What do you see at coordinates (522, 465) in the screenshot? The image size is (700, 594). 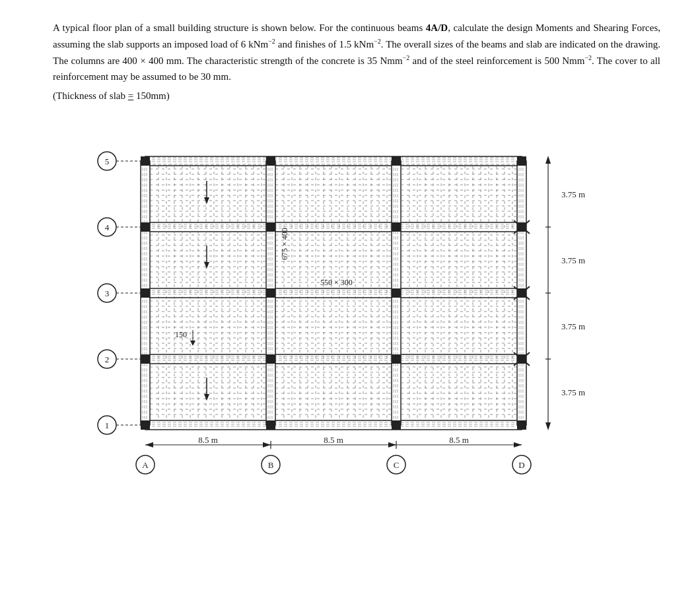 I see `col-label-D: D` at bounding box center [522, 465].